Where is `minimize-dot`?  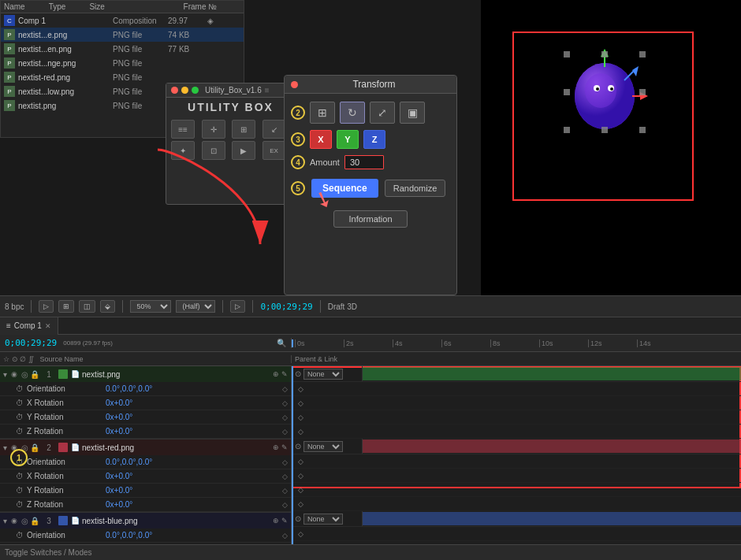 minimize-dot is located at coordinates (184, 90).